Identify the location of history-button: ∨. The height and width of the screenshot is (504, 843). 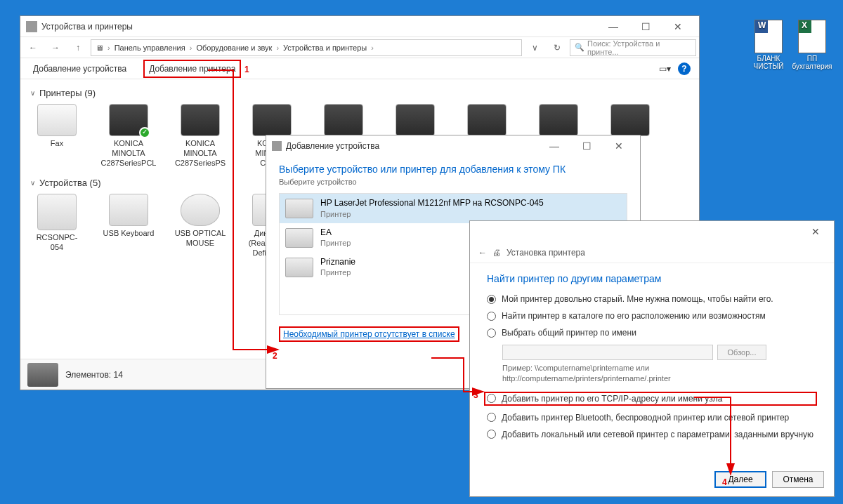
(535, 48).